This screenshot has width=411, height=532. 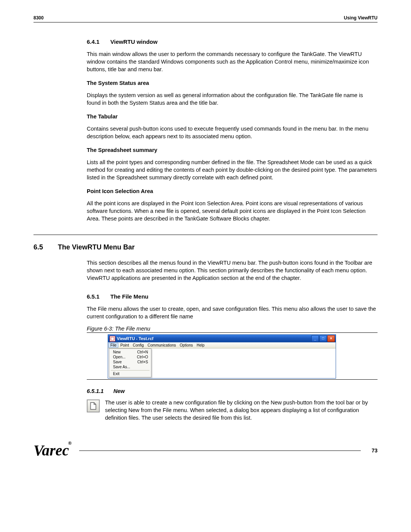 I want to click on section-title: The ViewRTU Menu Bar, so click(x=96, y=248).